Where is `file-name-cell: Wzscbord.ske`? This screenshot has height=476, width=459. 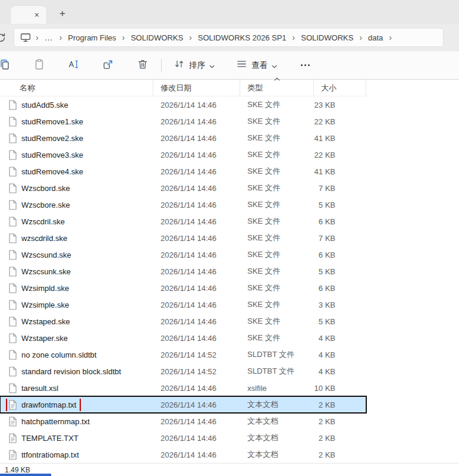
file-name-cell: Wzscbord.ske is located at coordinates (40, 188).